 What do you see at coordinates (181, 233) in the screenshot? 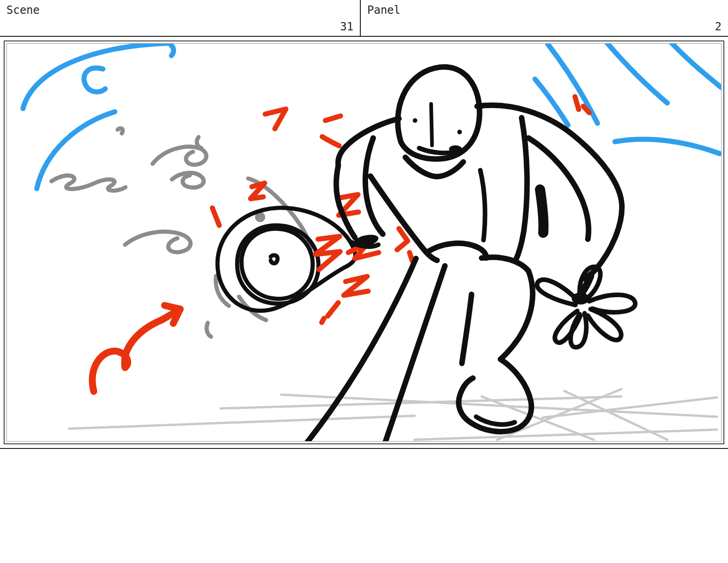
I see `speed-trail-gray` at bounding box center [181, 233].